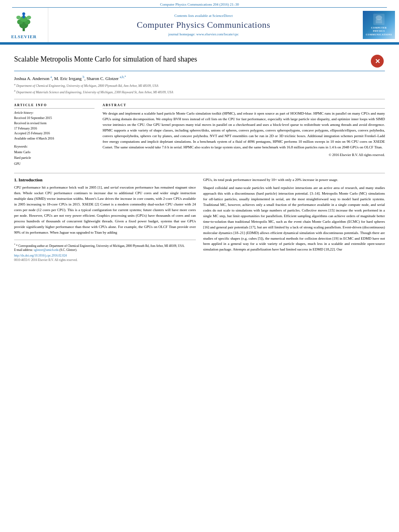  Describe the element at coordinates (105, 210) in the screenshot. I see `section-1-left-text: CPU performance hit a performance brick …` at that location.